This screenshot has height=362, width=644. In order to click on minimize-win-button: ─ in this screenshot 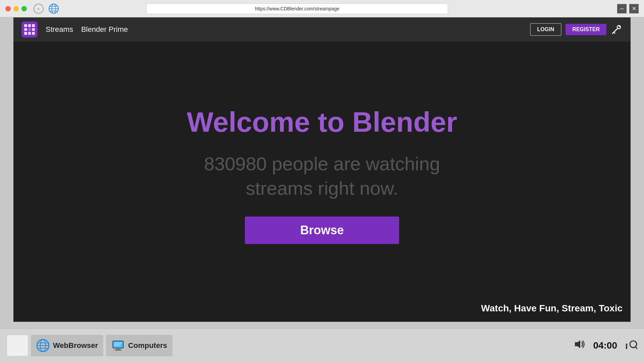, I will do `click(622, 9)`.